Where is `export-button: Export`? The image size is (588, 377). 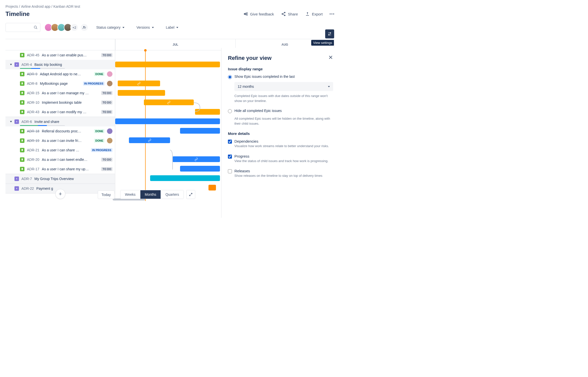
export-button: Export is located at coordinates (314, 14).